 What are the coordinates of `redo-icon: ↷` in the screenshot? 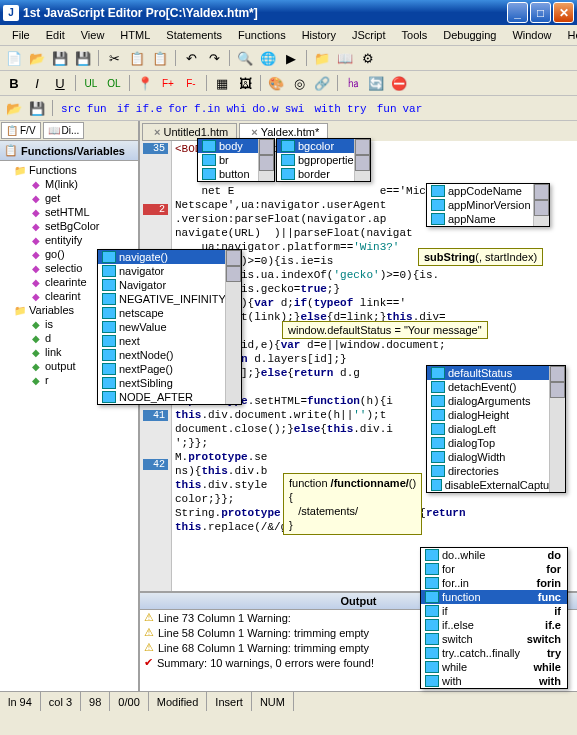 It's located at (214, 58).